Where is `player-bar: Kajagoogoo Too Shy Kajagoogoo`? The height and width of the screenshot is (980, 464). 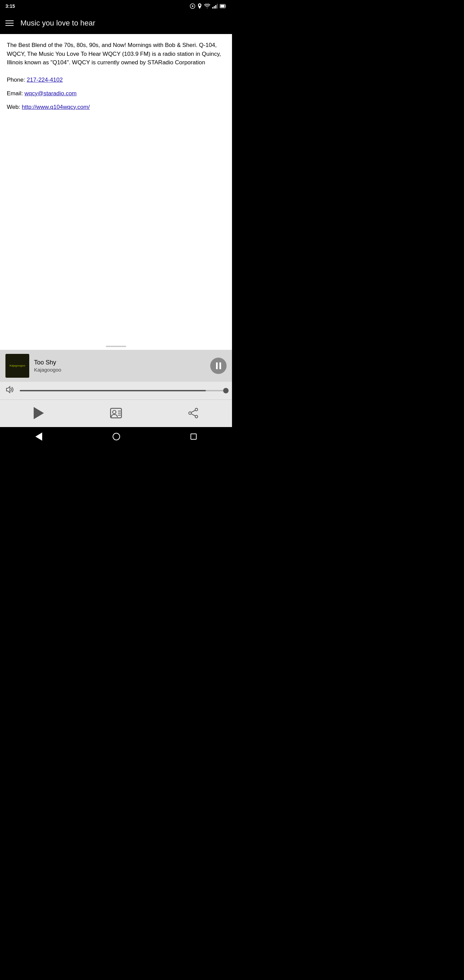 player-bar: Kajagoogoo Too Shy Kajagoogoo is located at coordinates (116, 366).